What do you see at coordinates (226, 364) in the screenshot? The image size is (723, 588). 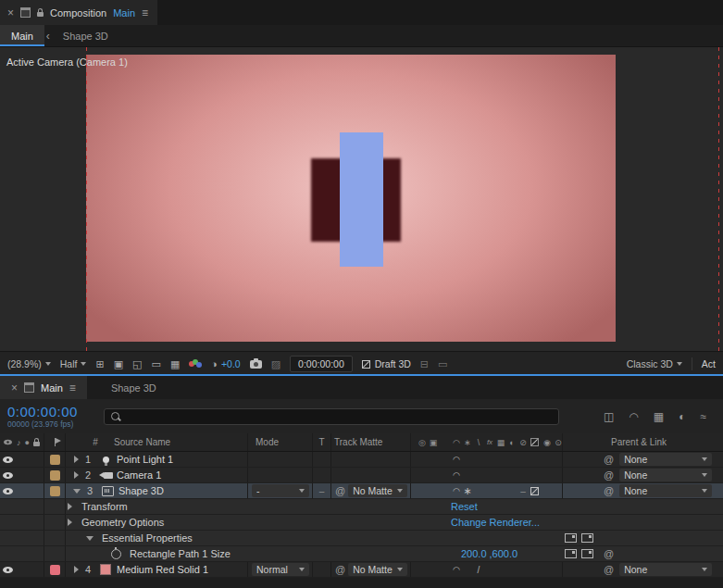 I see `exposure-control: ◑ +0.0` at bounding box center [226, 364].